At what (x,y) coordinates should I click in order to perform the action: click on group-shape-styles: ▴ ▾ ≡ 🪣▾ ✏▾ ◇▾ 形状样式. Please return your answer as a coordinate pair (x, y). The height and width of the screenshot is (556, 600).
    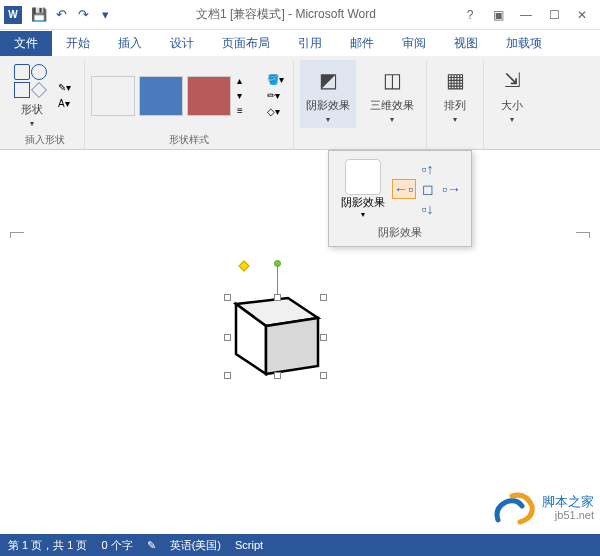
    Looking at the image, I should click on (190, 104).